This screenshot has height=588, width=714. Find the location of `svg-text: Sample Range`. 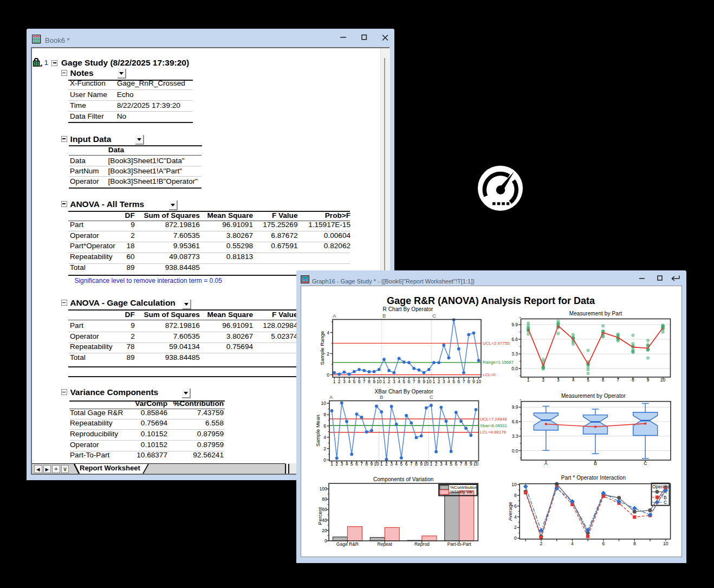

svg-text: Sample Range is located at coordinates (322, 348).